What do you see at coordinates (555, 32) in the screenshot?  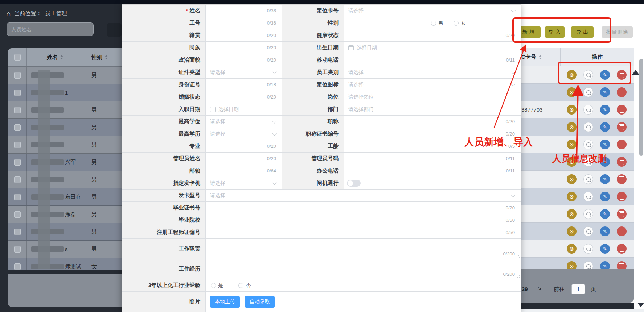 I see `import-button: 导 入` at bounding box center [555, 32].